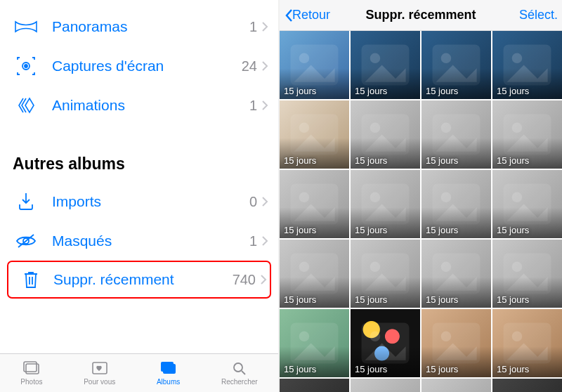  What do you see at coordinates (139, 202) in the screenshot?
I see `album-row-imports: Imports 0` at bounding box center [139, 202].